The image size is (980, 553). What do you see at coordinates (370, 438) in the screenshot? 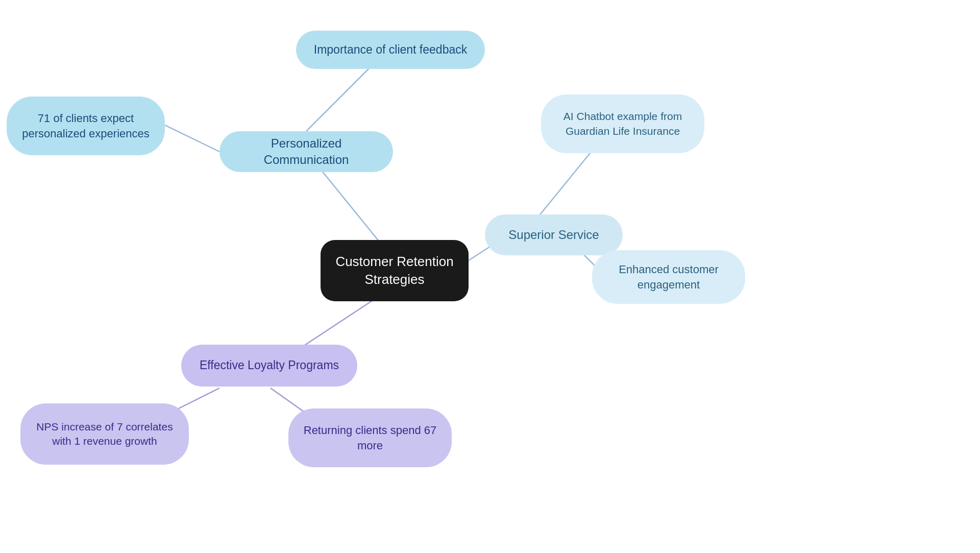
I see `returning-clients-label: Returning clients spend 67 more` at bounding box center [370, 438].